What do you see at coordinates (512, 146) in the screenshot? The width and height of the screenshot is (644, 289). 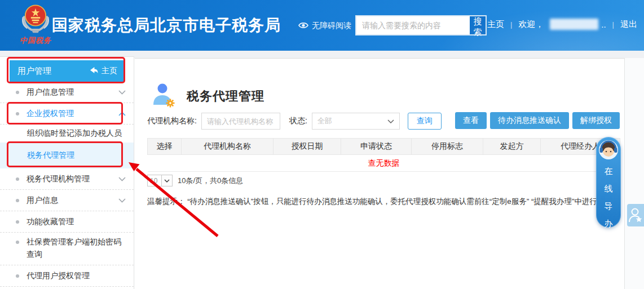 I see `col-initiator: 发起方` at bounding box center [512, 146].